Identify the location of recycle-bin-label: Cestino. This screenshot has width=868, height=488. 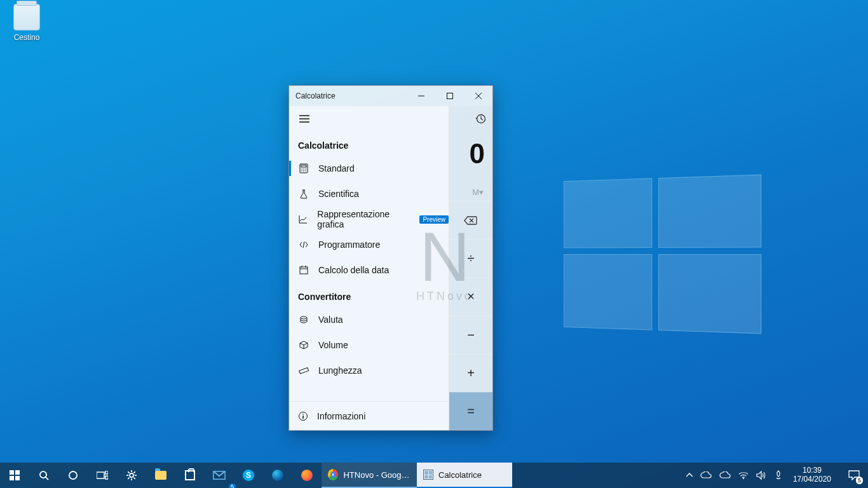
(27, 37).